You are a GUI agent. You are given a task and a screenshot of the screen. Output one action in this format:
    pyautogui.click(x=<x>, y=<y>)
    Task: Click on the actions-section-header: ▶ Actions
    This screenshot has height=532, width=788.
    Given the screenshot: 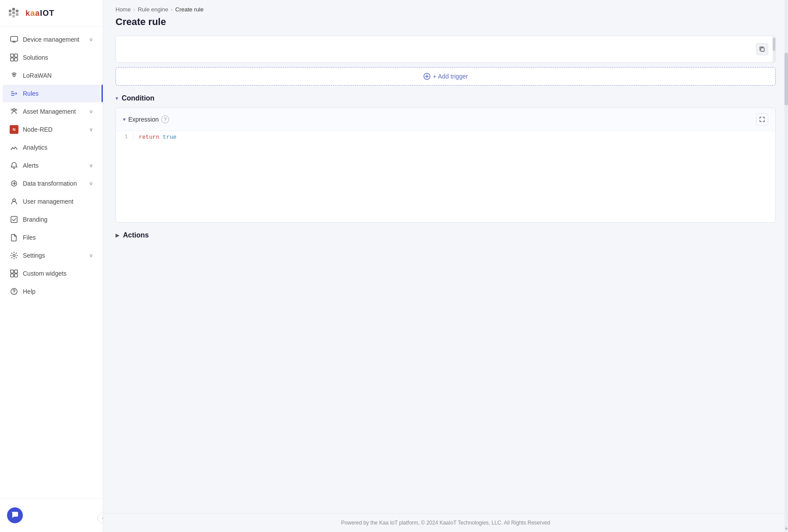 What is the action you would take?
    pyautogui.click(x=445, y=235)
    